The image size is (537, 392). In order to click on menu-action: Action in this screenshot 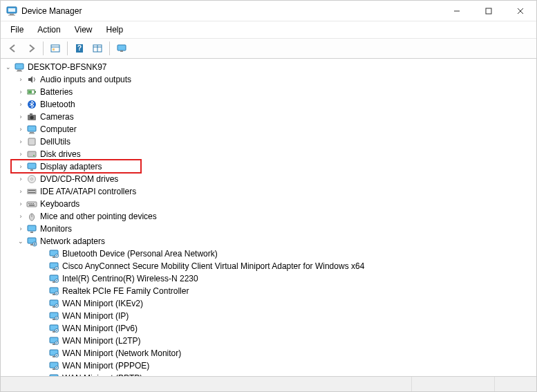, I will do `click(48, 30)`.